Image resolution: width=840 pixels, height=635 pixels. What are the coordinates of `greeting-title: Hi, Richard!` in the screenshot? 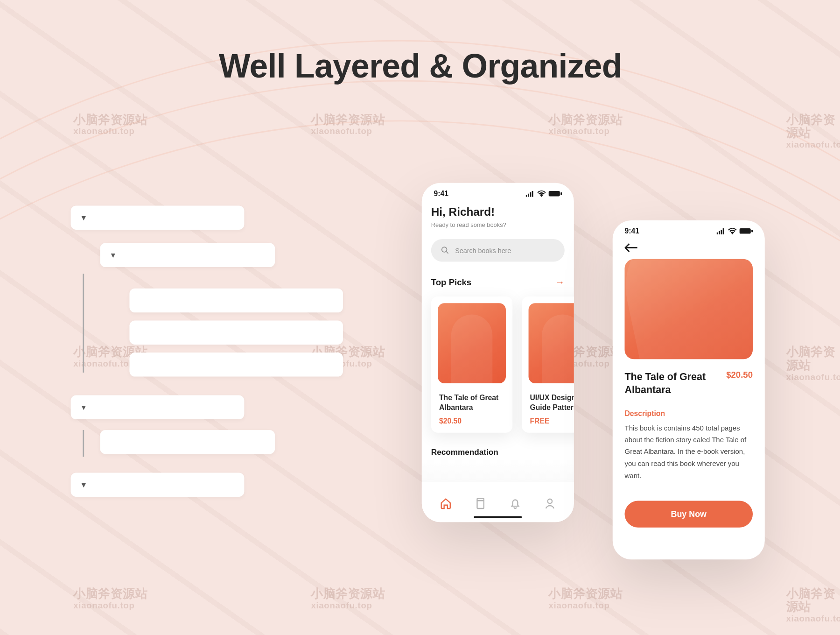 It's located at (498, 212).